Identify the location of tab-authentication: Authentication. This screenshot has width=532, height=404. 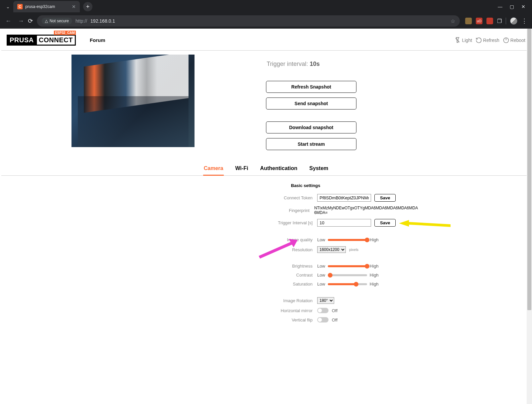
(279, 170).